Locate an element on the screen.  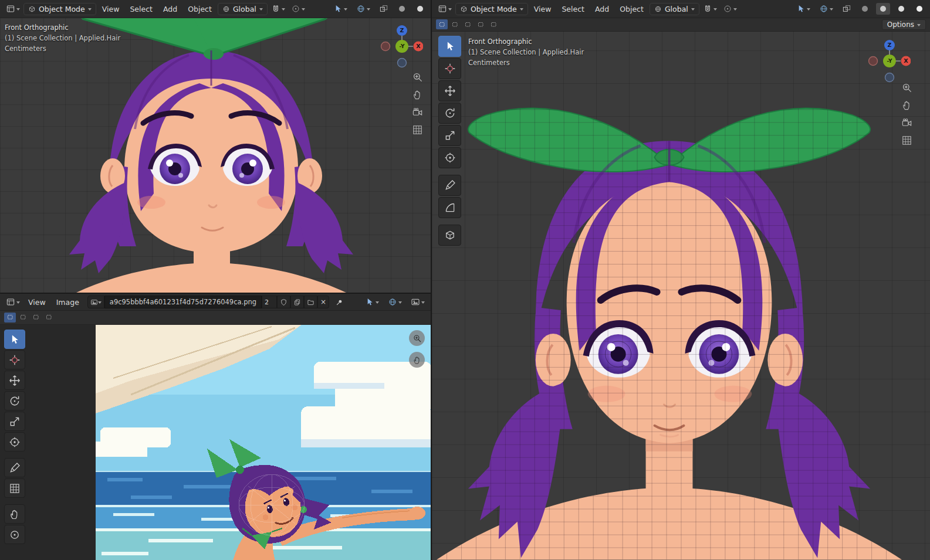
tool-measure is located at coordinates (449, 208).